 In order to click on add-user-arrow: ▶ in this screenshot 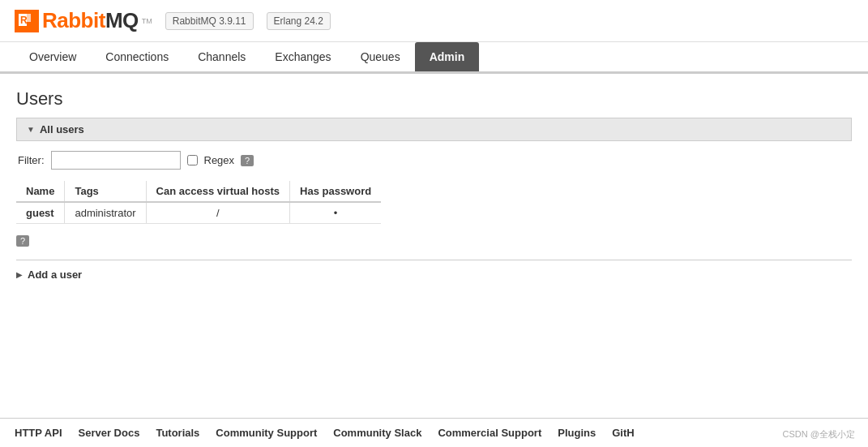, I will do `click(19, 274)`.